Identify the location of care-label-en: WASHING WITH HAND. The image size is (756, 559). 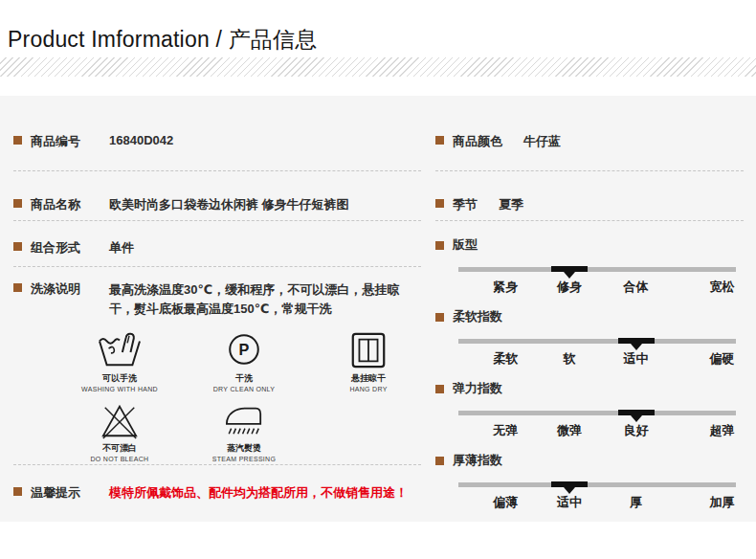
(120, 389).